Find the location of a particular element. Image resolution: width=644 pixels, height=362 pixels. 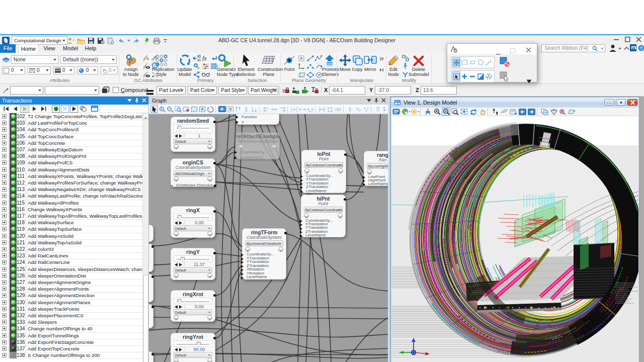

view-minimize-button is located at coordinates (609, 103).